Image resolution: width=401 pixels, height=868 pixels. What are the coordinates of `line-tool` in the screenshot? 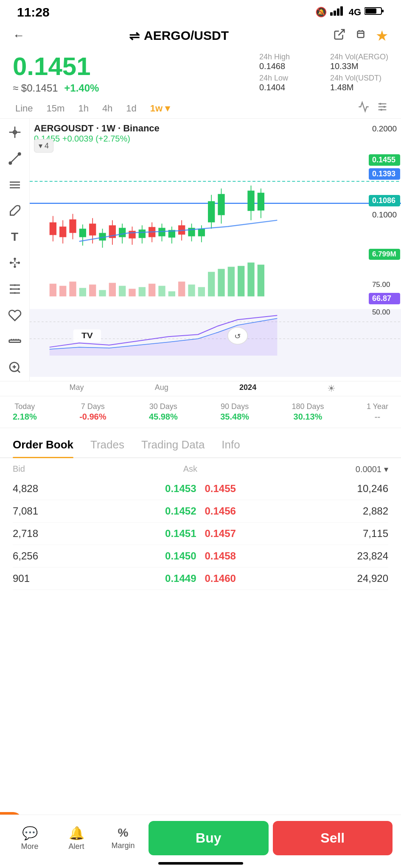 It's located at (15, 159).